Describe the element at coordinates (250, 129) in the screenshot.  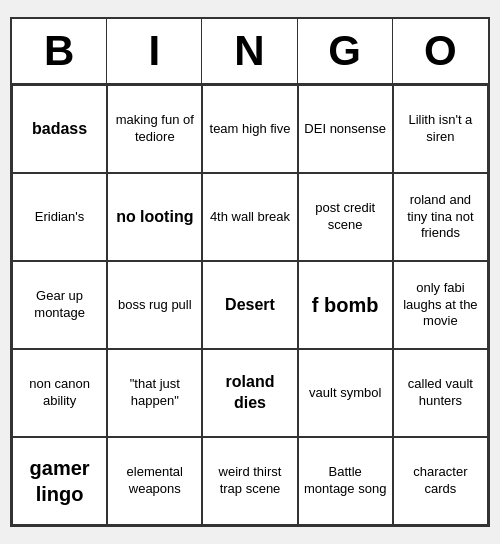
I see `bingo-cell-2: team high five` at that location.